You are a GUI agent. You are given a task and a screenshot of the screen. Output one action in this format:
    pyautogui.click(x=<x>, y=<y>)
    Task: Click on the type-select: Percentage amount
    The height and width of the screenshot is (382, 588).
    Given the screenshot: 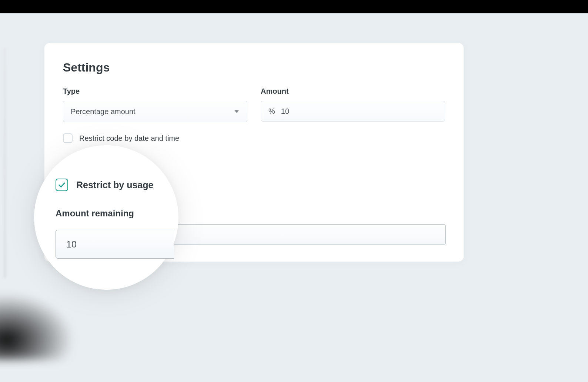 What is the action you would take?
    pyautogui.click(x=155, y=112)
    